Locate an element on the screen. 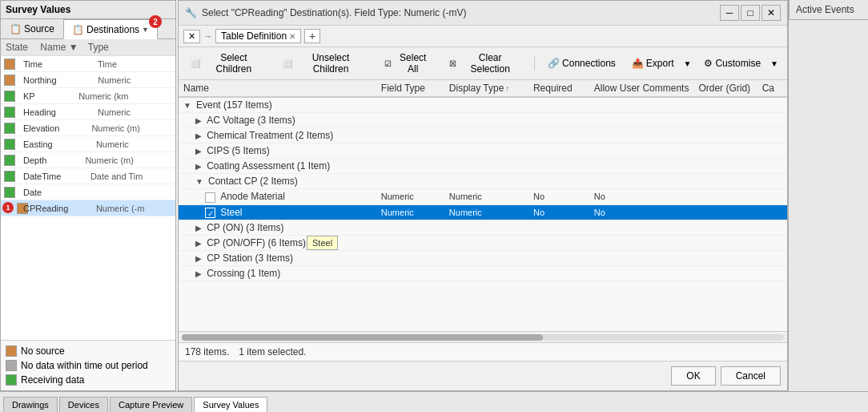  col-required: Required is located at coordinates (559, 88).